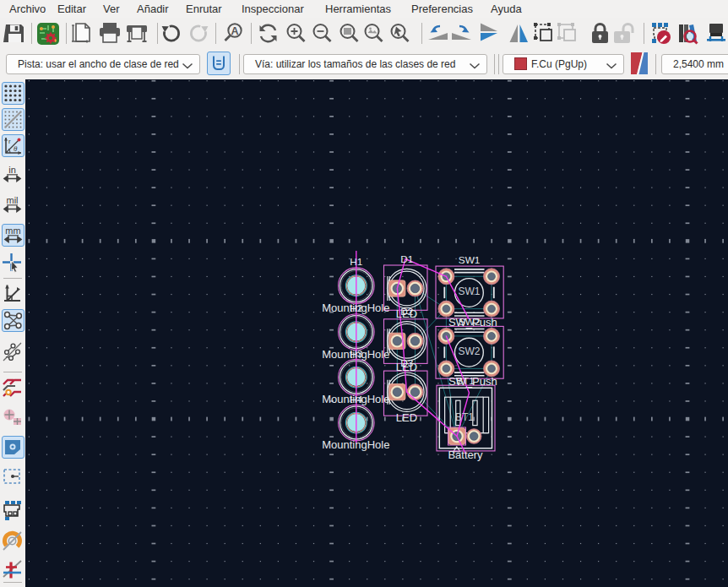  What do you see at coordinates (407, 259) in the screenshot?
I see `svg-text: D1` at bounding box center [407, 259].